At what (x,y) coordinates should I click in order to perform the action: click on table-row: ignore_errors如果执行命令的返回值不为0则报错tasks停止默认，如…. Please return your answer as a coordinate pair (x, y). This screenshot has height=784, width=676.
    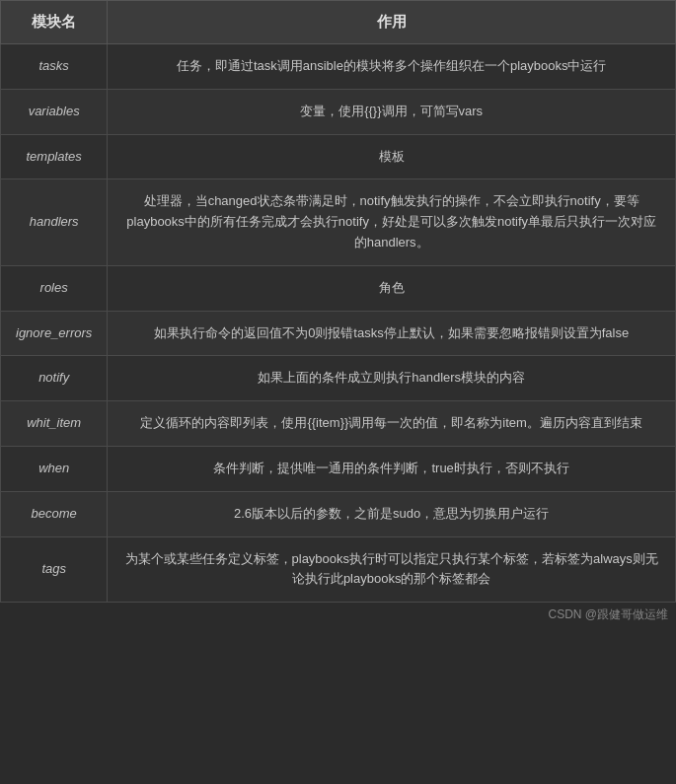
    Looking at the image, I should click on (338, 333).